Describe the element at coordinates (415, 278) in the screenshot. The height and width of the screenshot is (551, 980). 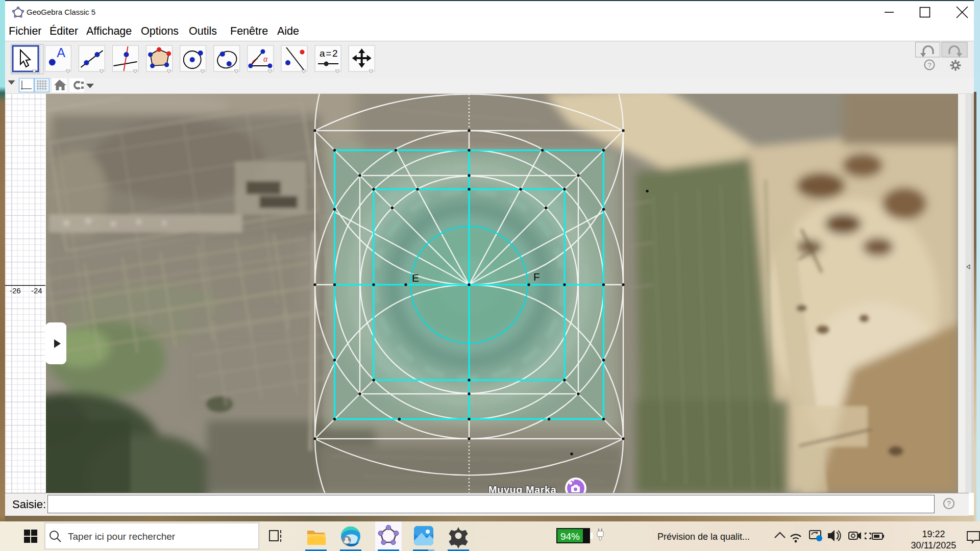
I see `svg-text: E` at that location.